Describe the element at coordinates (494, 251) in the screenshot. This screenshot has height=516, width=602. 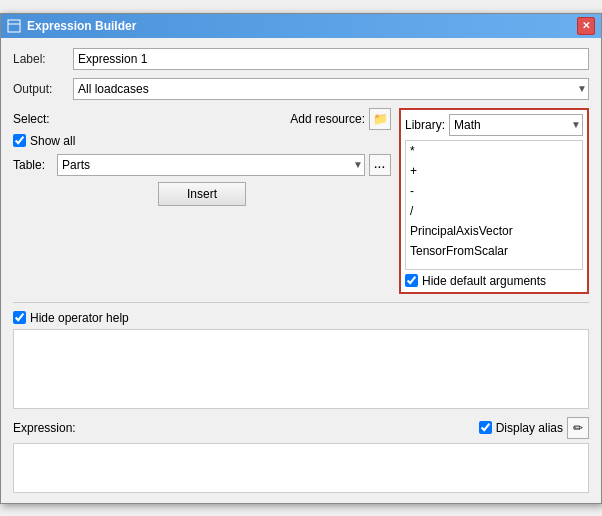
I see `list-item: TensorFromScalar` at that location.